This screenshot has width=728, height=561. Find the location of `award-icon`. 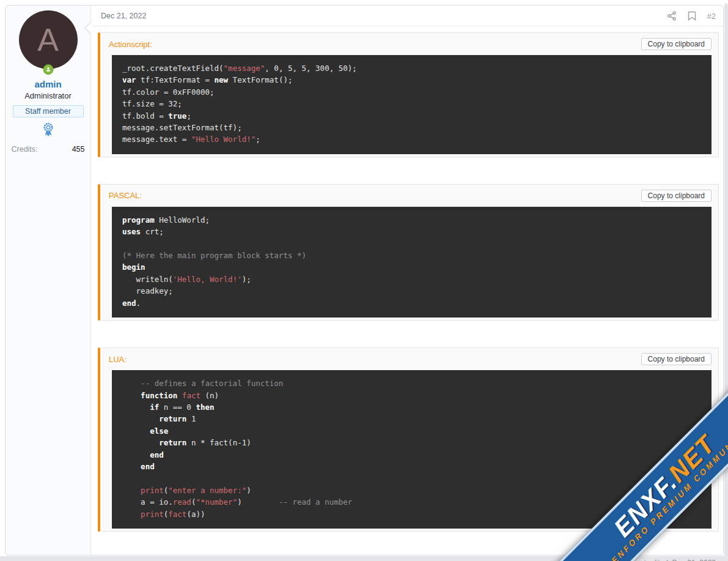

award-icon is located at coordinates (48, 130).